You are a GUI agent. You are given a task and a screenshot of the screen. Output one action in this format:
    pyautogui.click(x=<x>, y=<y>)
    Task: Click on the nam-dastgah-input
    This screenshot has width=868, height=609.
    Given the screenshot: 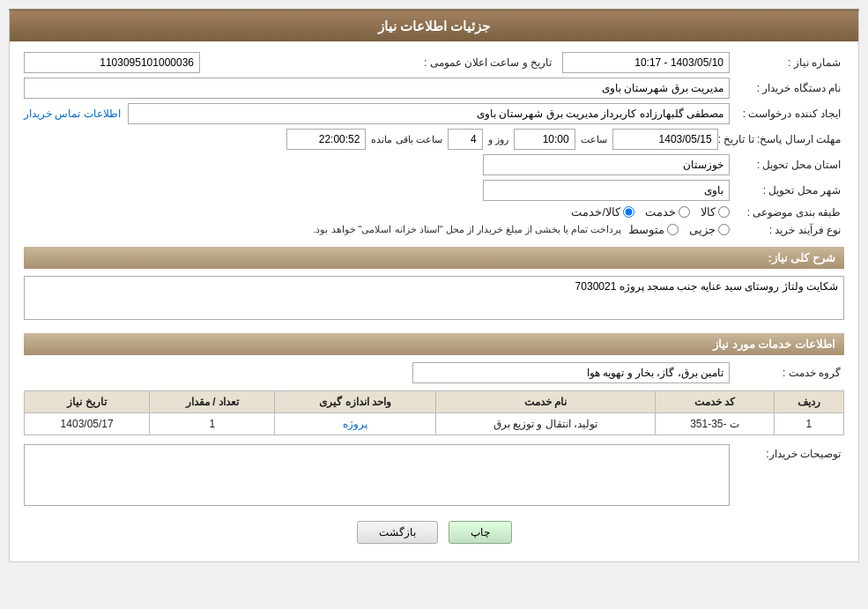 What is the action you would take?
    pyautogui.click(x=377, y=88)
    